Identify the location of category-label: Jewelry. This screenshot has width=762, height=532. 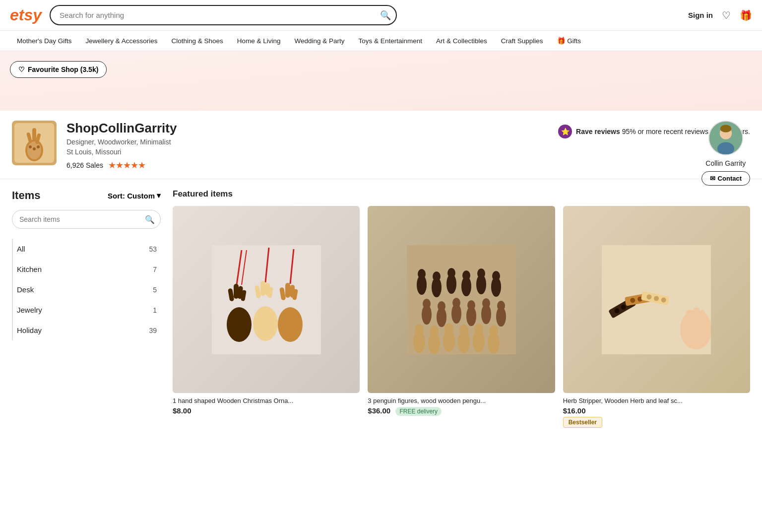
(30, 310).